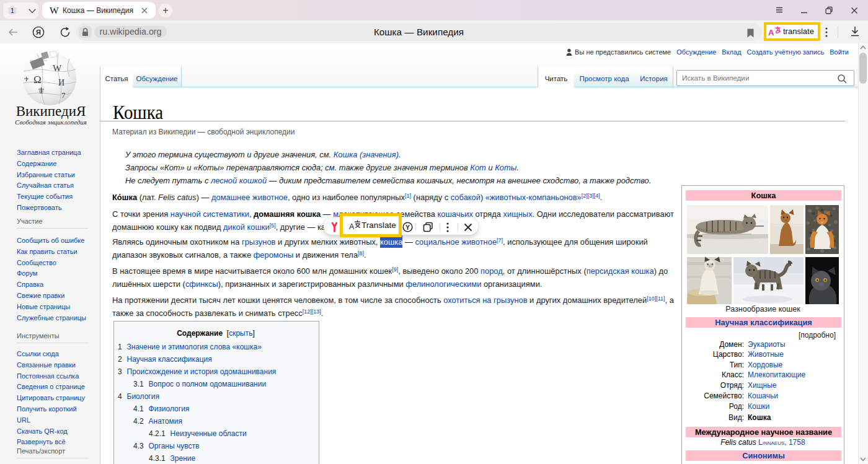  I want to click on svg-text: Ω, so click(37, 79).